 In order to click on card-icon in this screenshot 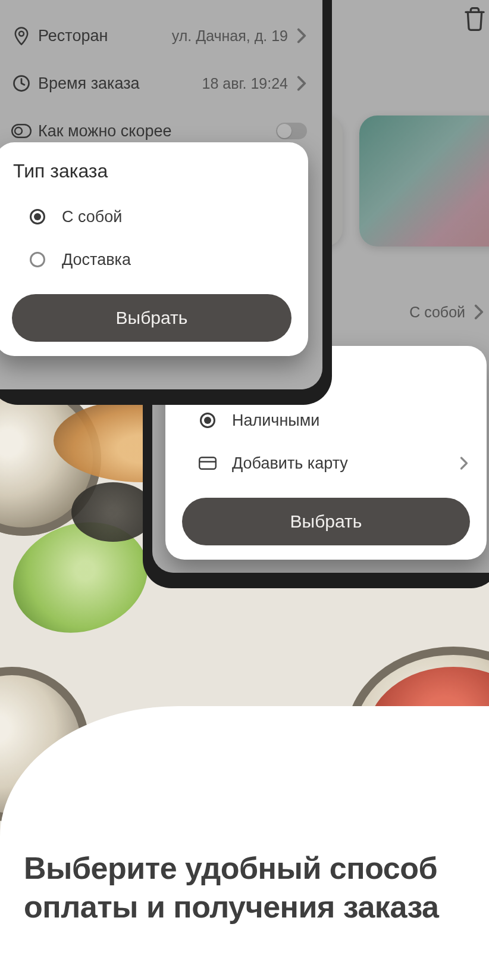, I will do `click(208, 463)`.